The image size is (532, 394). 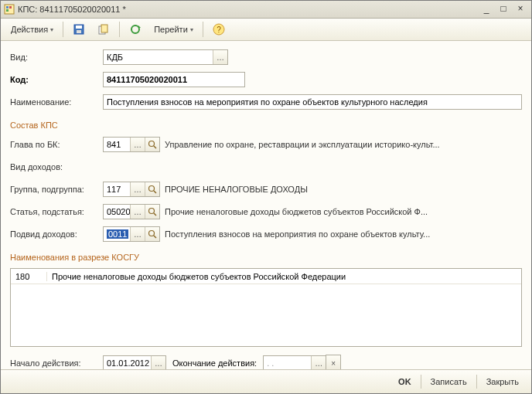 I want to click on help-icon: ?, so click(x=219, y=29).